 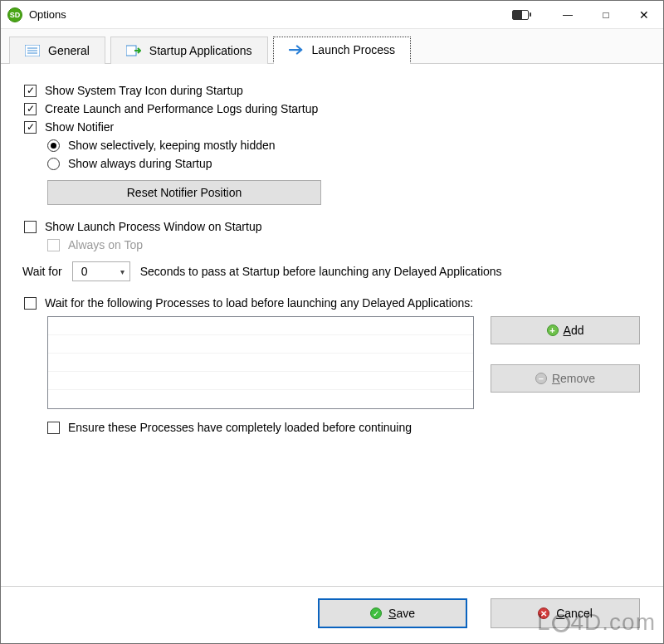 What do you see at coordinates (153, 227) in the screenshot?
I see `label-show-lp-window: Show Launch Process Window on Startup` at bounding box center [153, 227].